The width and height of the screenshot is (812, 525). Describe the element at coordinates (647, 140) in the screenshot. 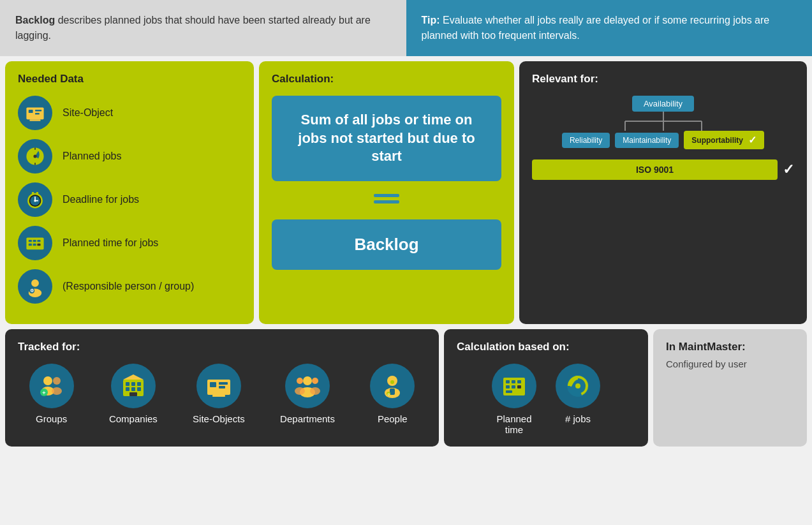

I see `maintainability-node: Maintainability` at that location.